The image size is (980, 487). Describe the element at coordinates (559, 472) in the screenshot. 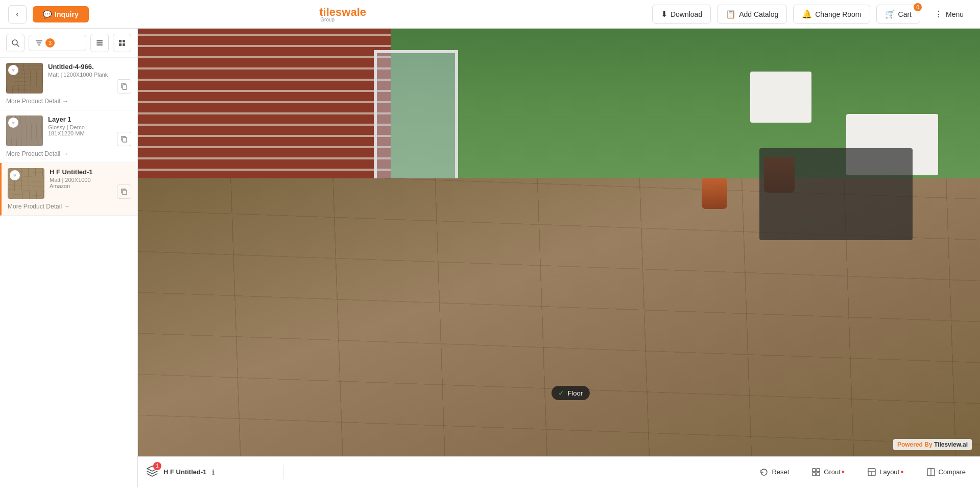

I see `bottom-bar: 1 H F Untitled-1 ℹ Reset` at that location.